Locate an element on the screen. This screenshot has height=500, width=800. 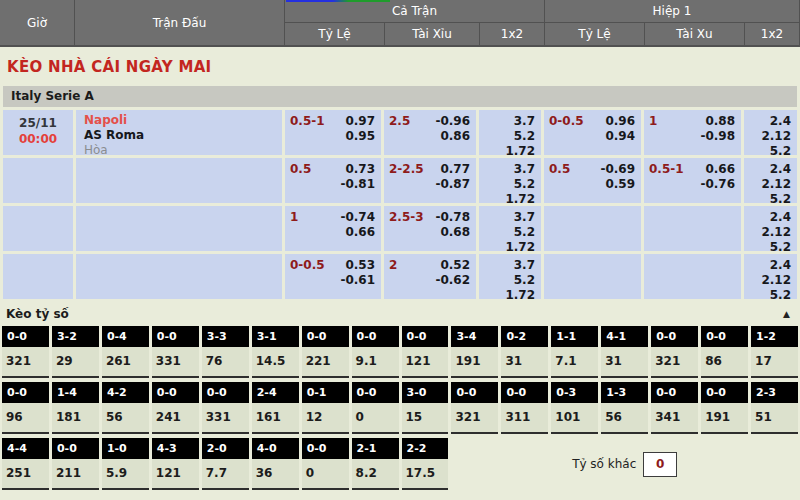
score-odds: 211 is located at coordinates (76, 474).